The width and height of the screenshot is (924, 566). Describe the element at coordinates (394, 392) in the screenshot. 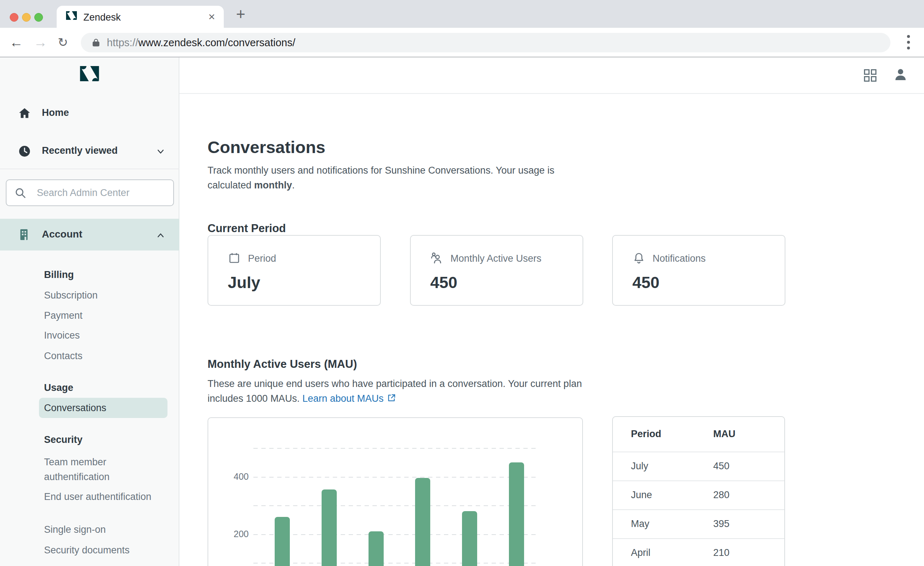

I see `mau-description: These are unique end users who have part…` at that location.